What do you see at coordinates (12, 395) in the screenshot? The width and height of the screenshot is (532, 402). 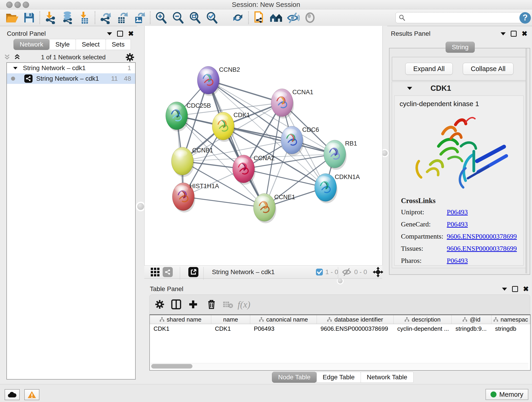 I see `cloud-status-button` at bounding box center [12, 395].